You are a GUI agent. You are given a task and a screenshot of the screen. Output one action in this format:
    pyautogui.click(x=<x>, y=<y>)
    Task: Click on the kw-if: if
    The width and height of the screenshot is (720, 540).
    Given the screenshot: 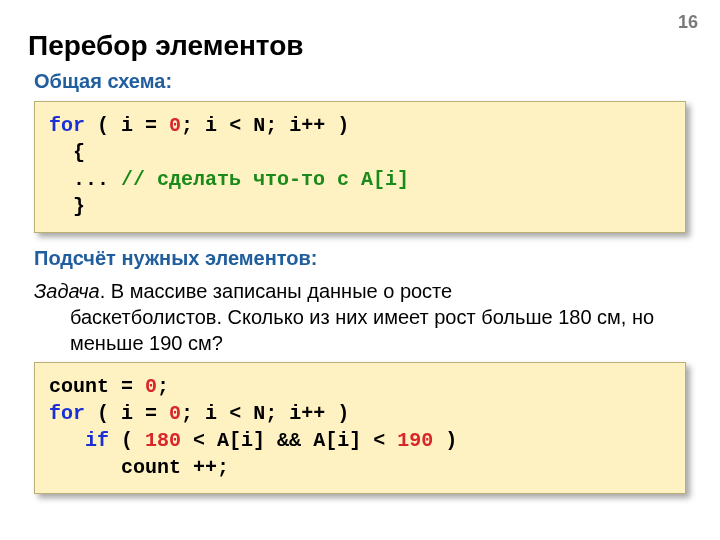 What is the action you would take?
    pyautogui.click(x=97, y=440)
    